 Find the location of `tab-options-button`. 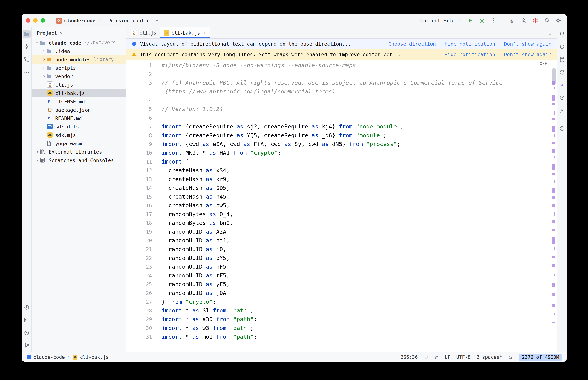

tab-options-button is located at coordinates (550, 33).